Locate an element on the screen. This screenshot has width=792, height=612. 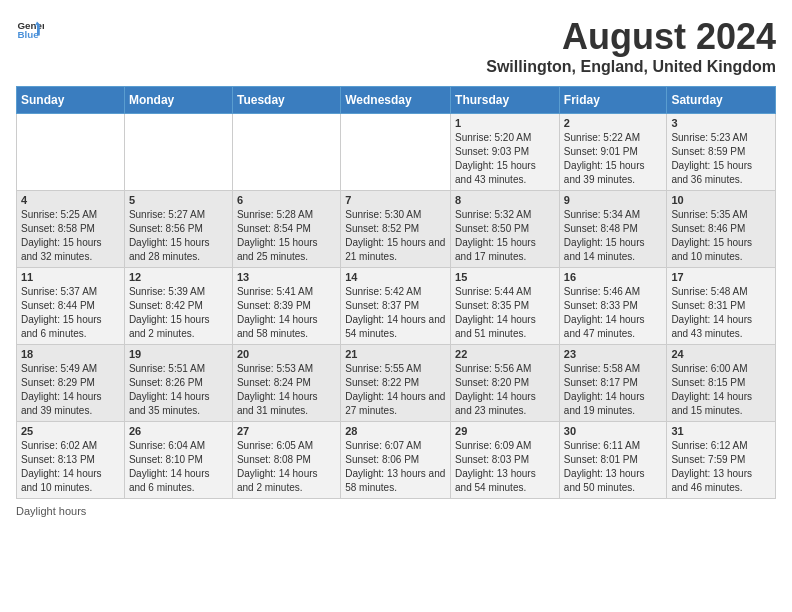
day-of-week-header: Thursday is located at coordinates (506, 100).